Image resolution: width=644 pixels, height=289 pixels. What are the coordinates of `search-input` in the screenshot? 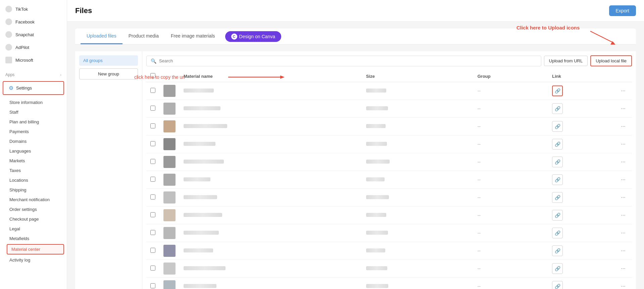 It's located at (348, 61).